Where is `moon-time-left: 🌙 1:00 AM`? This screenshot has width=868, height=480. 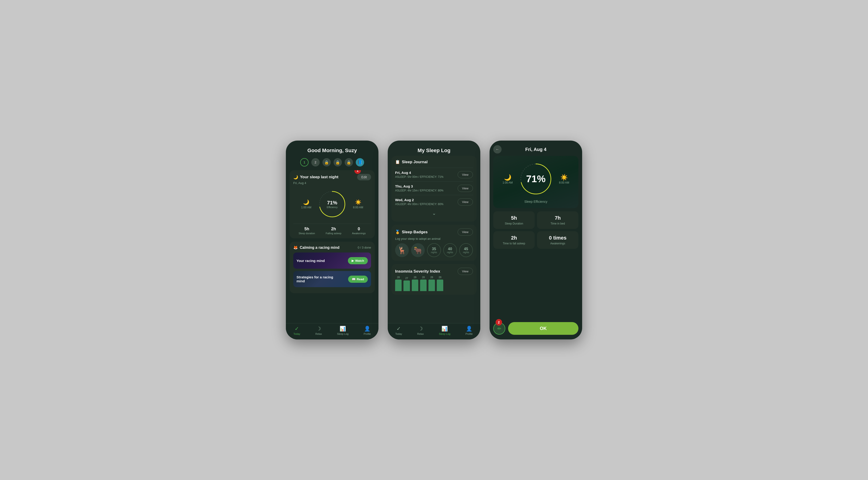
moon-time-left: 🌙 1:00 AM is located at coordinates (507, 179).